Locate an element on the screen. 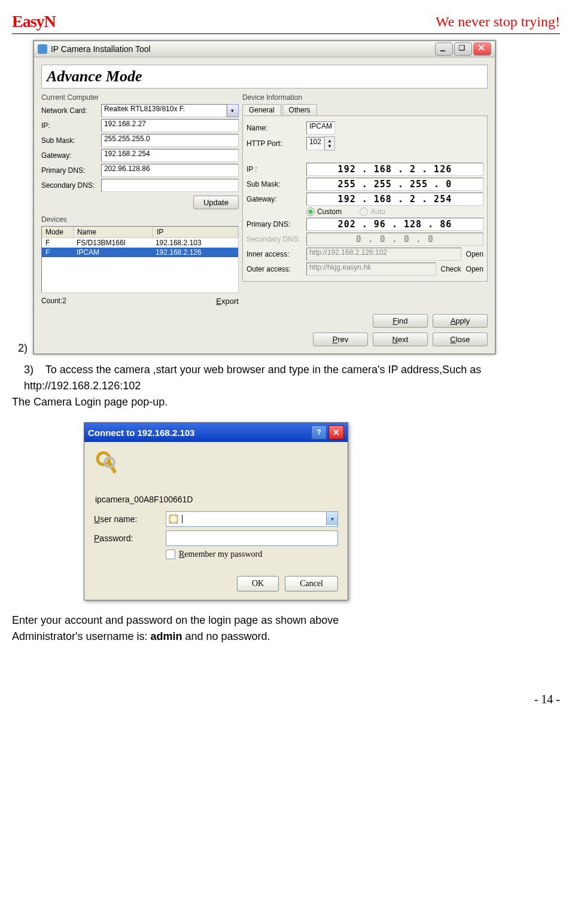 This screenshot has width=572, height=924. close-icon: ✕ is located at coordinates (336, 432).